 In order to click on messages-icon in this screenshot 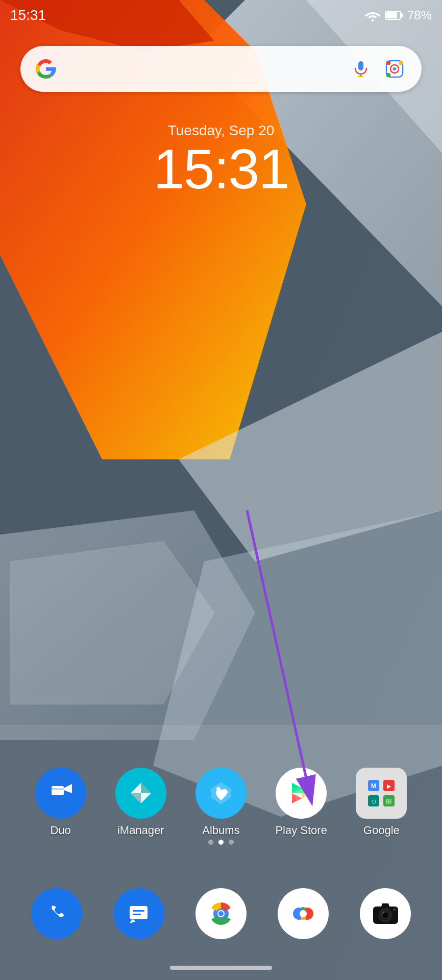, I will do `click(139, 914)`.